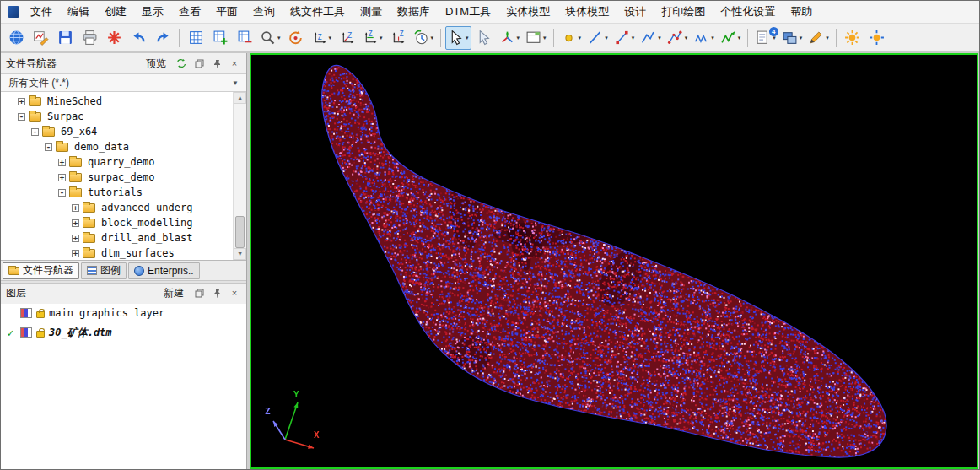 The width and height of the screenshot is (980, 470). Describe the element at coordinates (196, 38) in the screenshot. I see `data-grid-button` at that location.